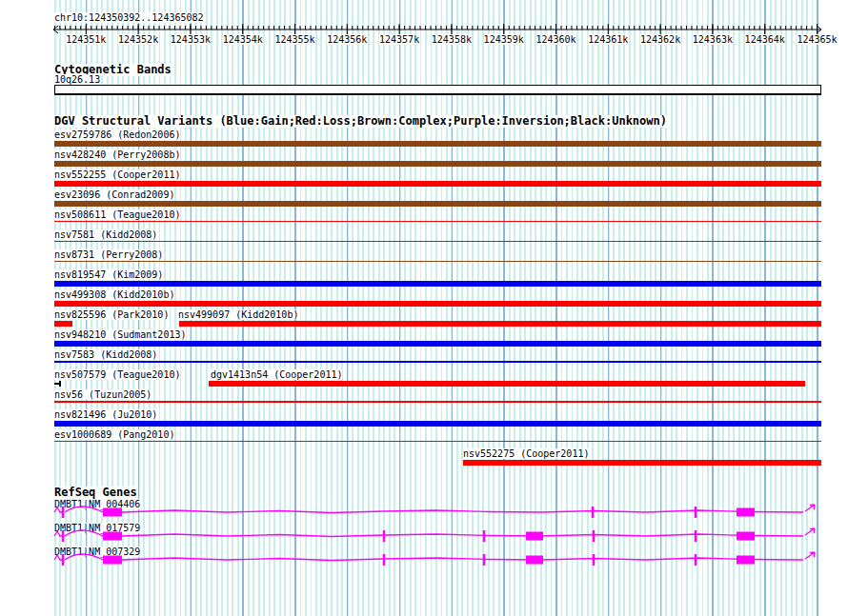  Describe the element at coordinates (191, 40) in the screenshot. I see `ruler-tick-label: 124353k` at that location.